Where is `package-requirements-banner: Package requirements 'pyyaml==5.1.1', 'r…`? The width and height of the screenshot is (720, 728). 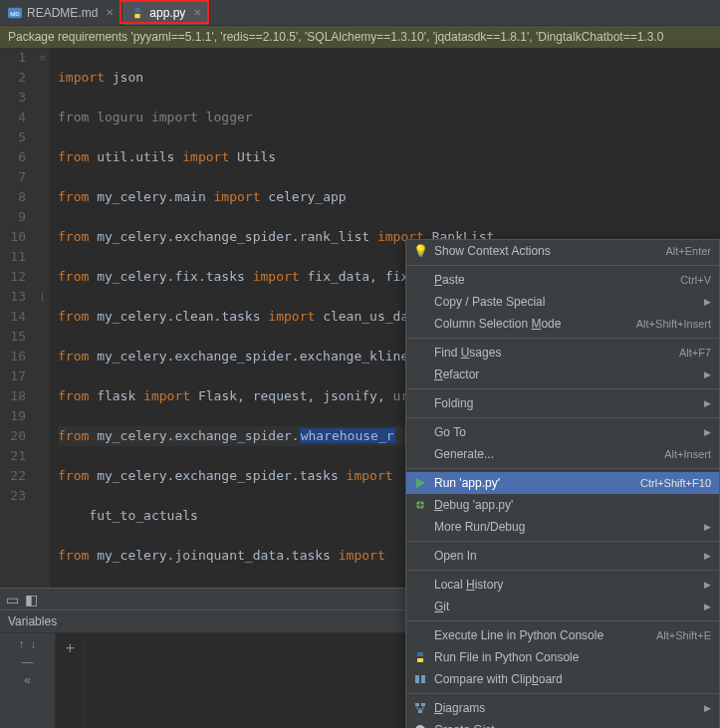 package-requirements-banner: Package requirements 'pyyaml==5.1.1', 'r… is located at coordinates (360, 37).